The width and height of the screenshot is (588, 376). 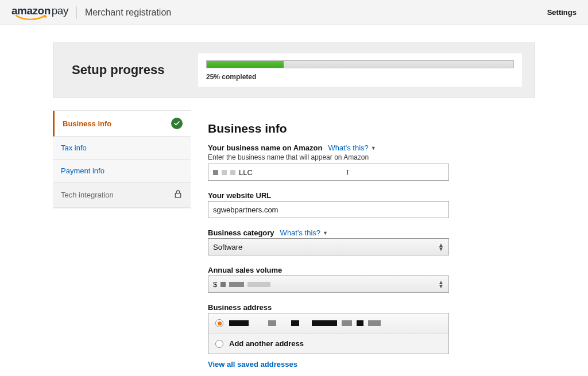 What do you see at coordinates (351, 148) in the screenshot?
I see `business-name-help-link: What's this? ▼` at bounding box center [351, 148].